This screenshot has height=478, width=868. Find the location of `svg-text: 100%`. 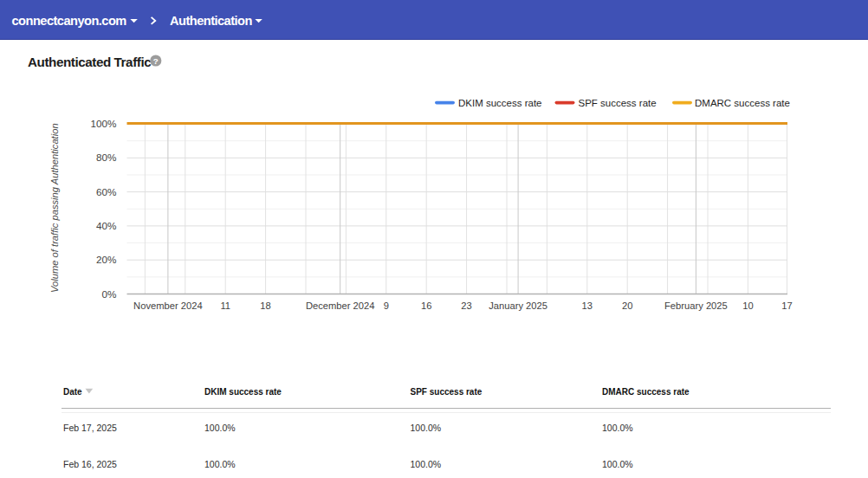

svg-text: 100% is located at coordinates (104, 123).